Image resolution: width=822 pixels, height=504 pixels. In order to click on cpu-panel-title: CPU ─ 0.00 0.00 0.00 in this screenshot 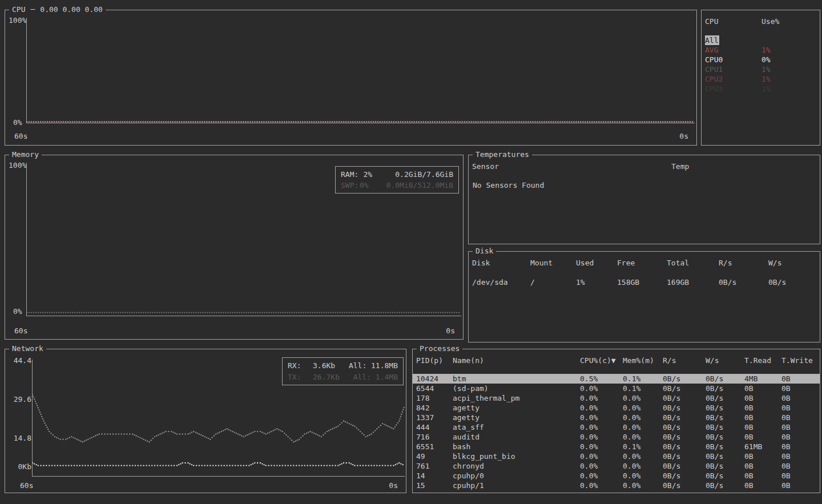, I will do `click(57, 9)`.